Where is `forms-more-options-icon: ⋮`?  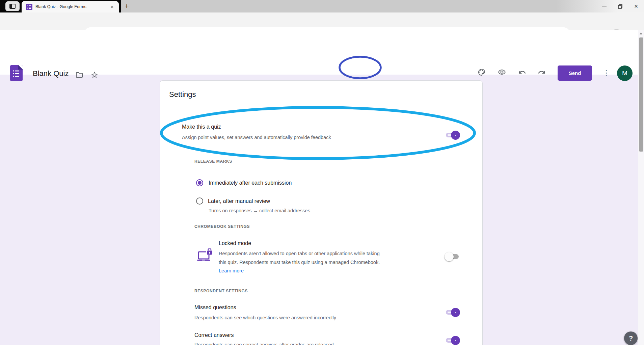 forms-more-options-icon: ⋮ is located at coordinates (606, 73).